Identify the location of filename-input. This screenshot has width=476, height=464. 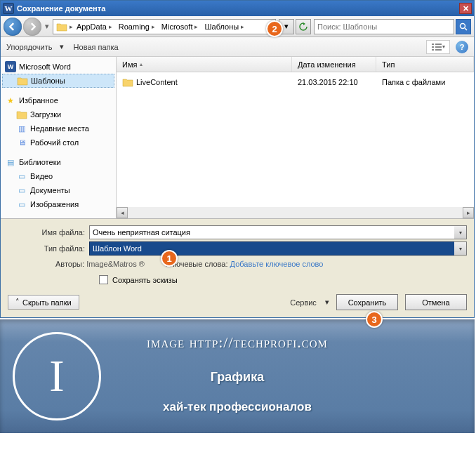
(278, 232).